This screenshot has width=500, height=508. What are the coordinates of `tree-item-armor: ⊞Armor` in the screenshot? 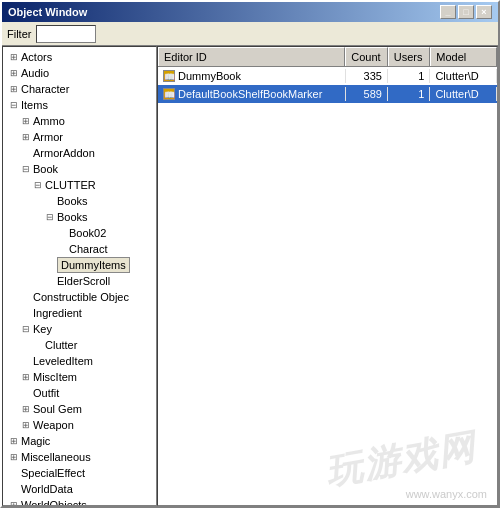 It's located at (80, 137).